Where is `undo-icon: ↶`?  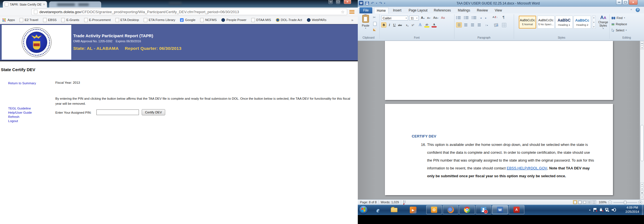 undo-icon: ↶ is located at coordinates (372, 3).